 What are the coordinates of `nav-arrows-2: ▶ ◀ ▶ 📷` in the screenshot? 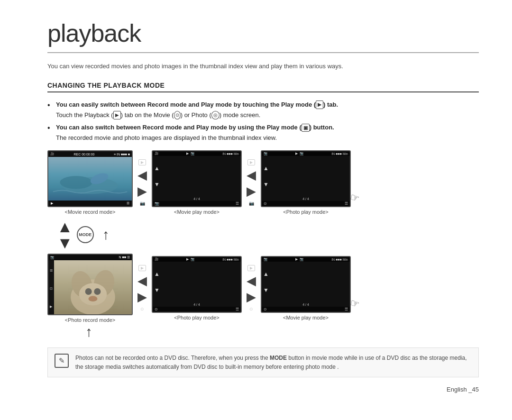 It's located at (251, 183).